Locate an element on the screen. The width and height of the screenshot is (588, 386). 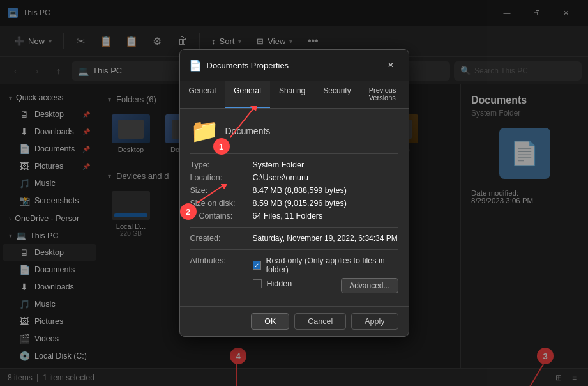
hidden-row: Hidden Advanced... is located at coordinates (326, 286).